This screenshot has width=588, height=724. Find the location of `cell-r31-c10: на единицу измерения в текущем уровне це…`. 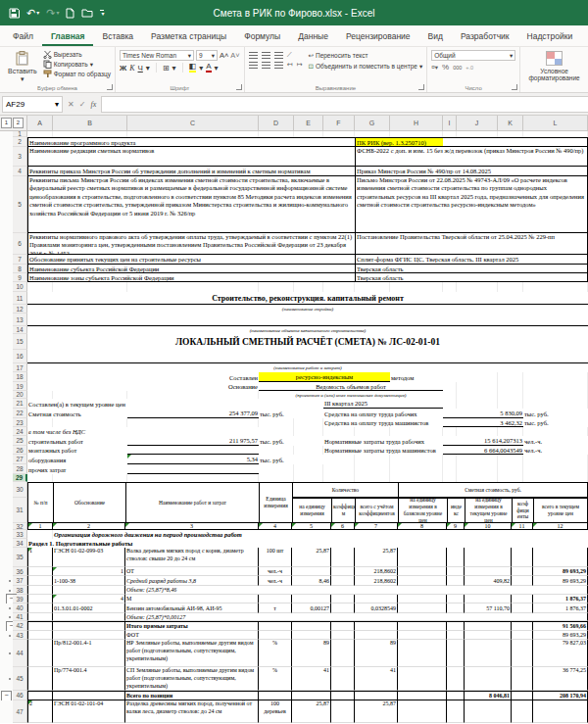

cell-r31-c10: на единицу измерения в текущем уровне це… is located at coordinates (488, 510).